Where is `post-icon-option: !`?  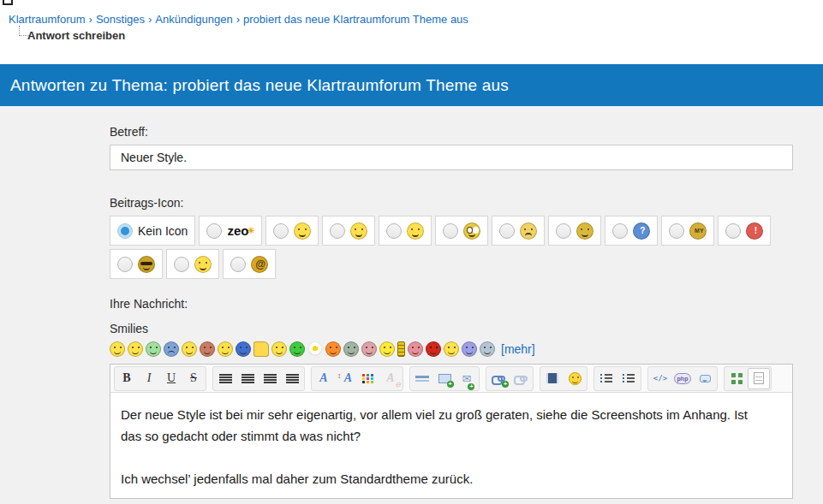
post-icon-option: ! is located at coordinates (744, 231).